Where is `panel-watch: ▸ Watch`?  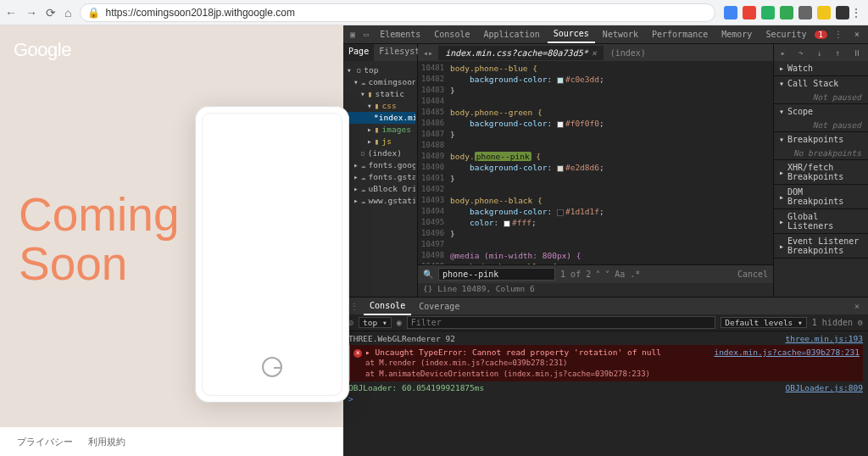 panel-watch: ▸ Watch is located at coordinates (821, 68).